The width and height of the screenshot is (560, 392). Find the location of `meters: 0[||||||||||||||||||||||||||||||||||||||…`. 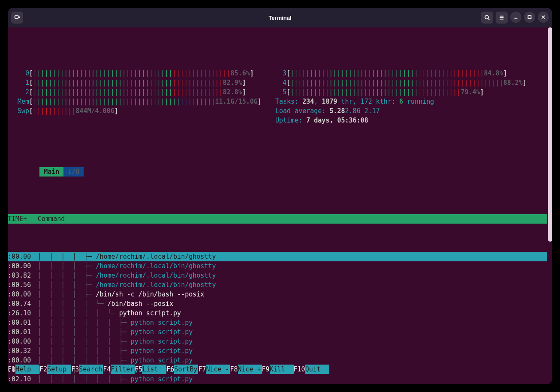

meters: 0[||||||||||||||||||||||||||||||||||||||… is located at coordinates (277, 97).